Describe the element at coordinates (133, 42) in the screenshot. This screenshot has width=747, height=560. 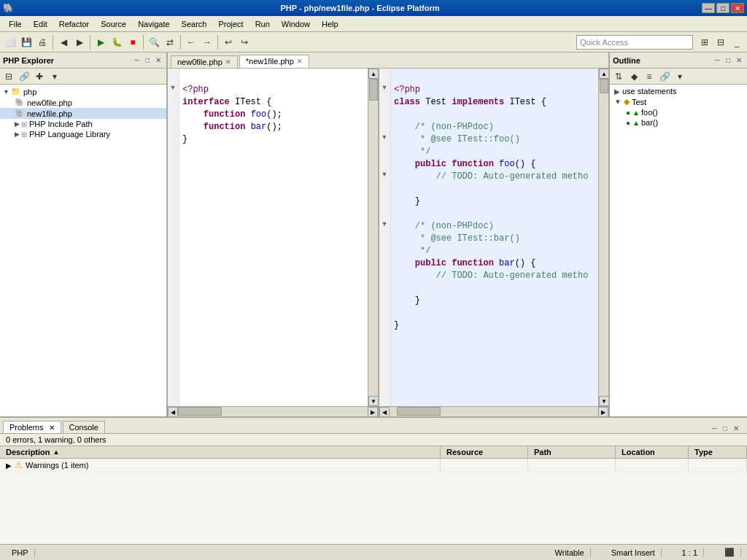
I see `stop-button: ■` at that location.